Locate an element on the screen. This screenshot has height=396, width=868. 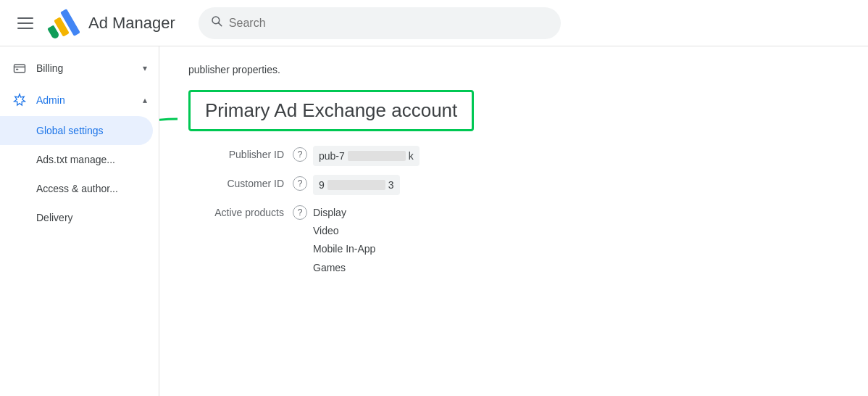
customer-id-label: Customer ID is located at coordinates (239, 183).